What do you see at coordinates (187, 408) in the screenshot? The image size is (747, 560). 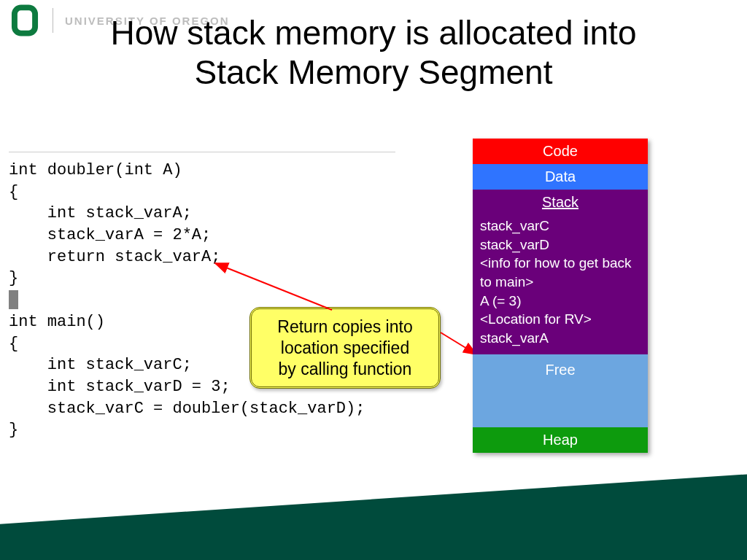 I see `code-line: stack_varC = doubler(stack_varD);` at bounding box center [187, 408].